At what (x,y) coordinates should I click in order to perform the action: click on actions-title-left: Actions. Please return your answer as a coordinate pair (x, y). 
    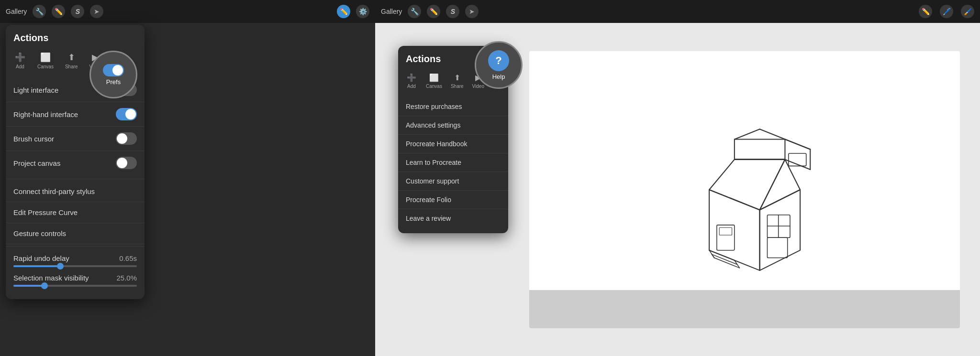
    Looking at the image, I should click on (75, 36).